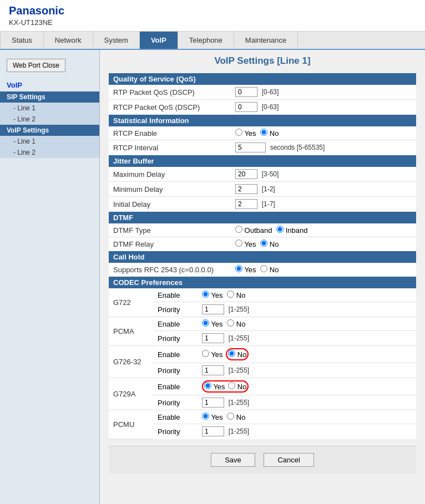 The width and height of the screenshot is (425, 504). I want to click on min-delay-range: [1-2], so click(269, 189).